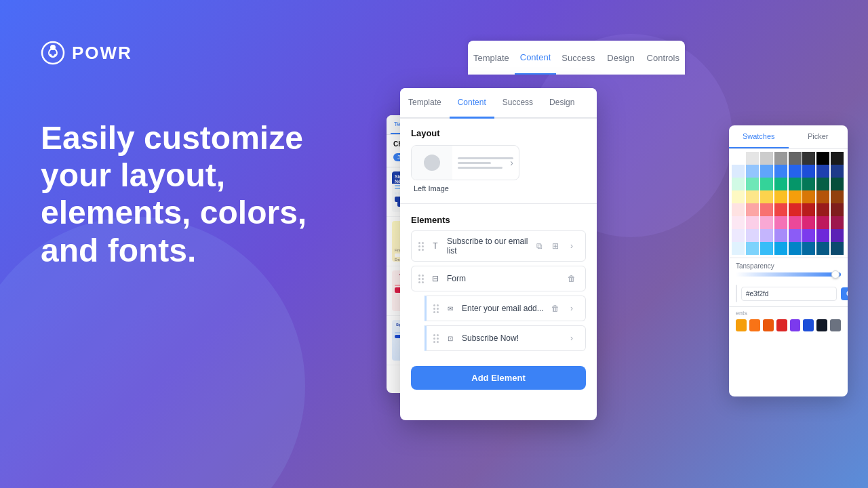  I want to click on element-item-form: ⊟ Form 🗑, so click(498, 279).